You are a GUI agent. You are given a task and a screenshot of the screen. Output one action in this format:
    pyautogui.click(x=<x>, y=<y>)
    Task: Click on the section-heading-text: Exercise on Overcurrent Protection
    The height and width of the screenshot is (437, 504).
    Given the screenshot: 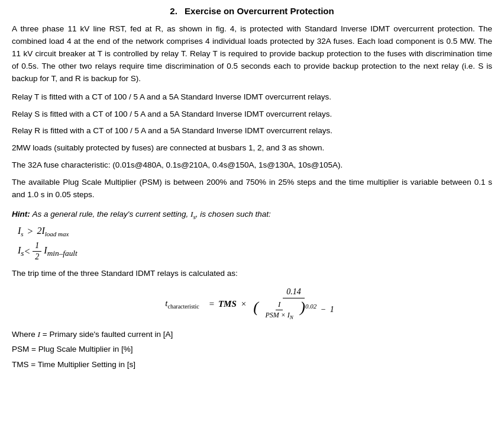 What is the action you would take?
    pyautogui.click(x=259, y=11)
    